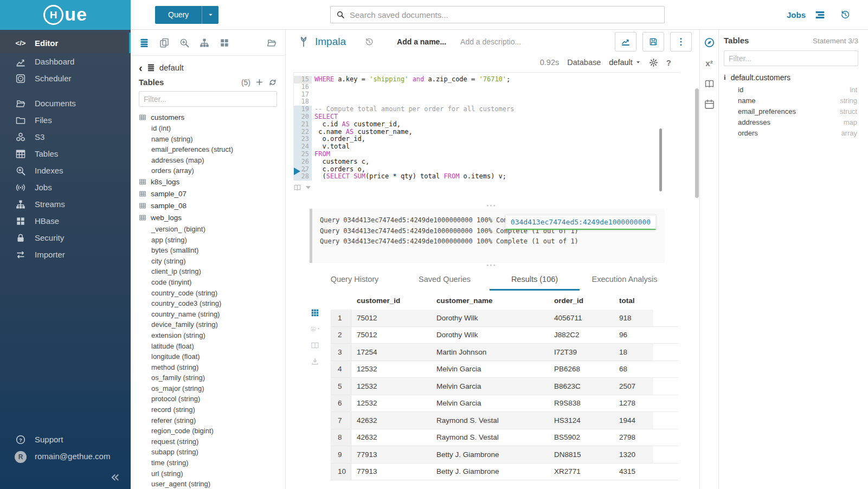  What do you see at coordinates (65, 103) in the screenshot?
I see `sidebar-item-documents: Documents` at bounding box center [65, 103].